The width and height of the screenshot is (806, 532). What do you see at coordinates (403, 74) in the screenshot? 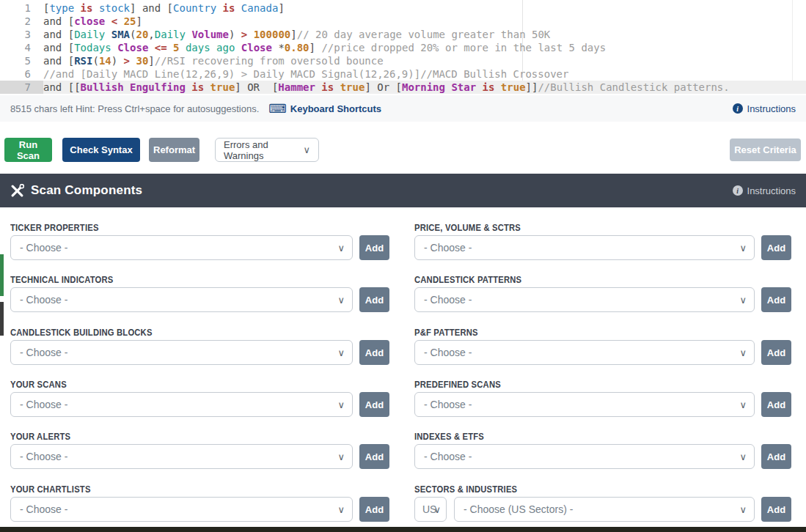
I see `code-line: 6//and [Daily MACD Line(12,26,9) > Daily…` at bounding box center [403, 74].